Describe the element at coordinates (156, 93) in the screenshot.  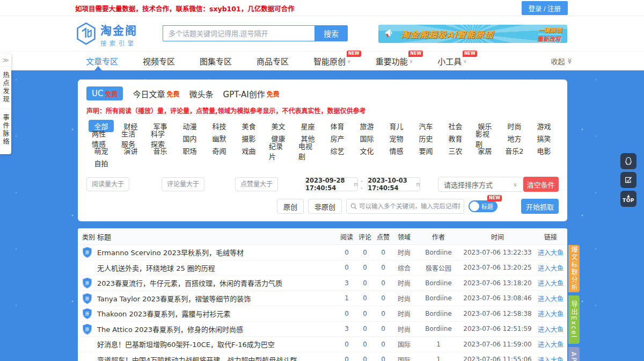
I see `source-tab-1: 今日文章免费` at that location.